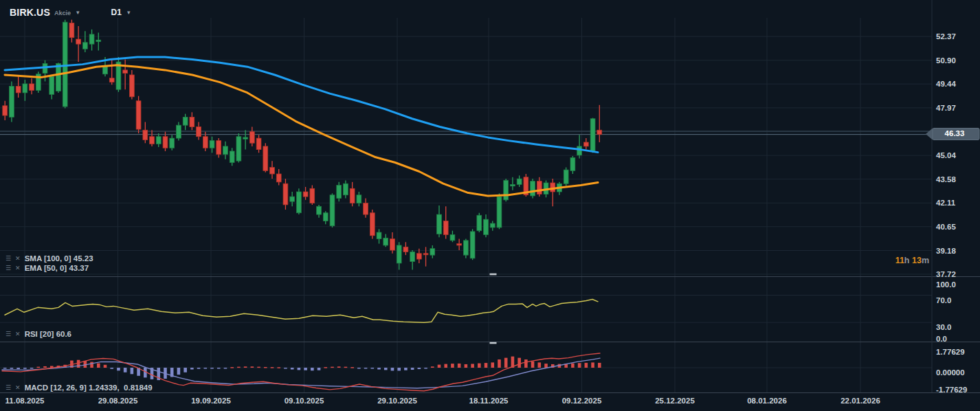 This screenshot has height=411, width=980. What do you see at coordinates (118, 401) in the screenshot?
I see `time-axis-label: 29.08.2025` at bounding box center [118, 401].